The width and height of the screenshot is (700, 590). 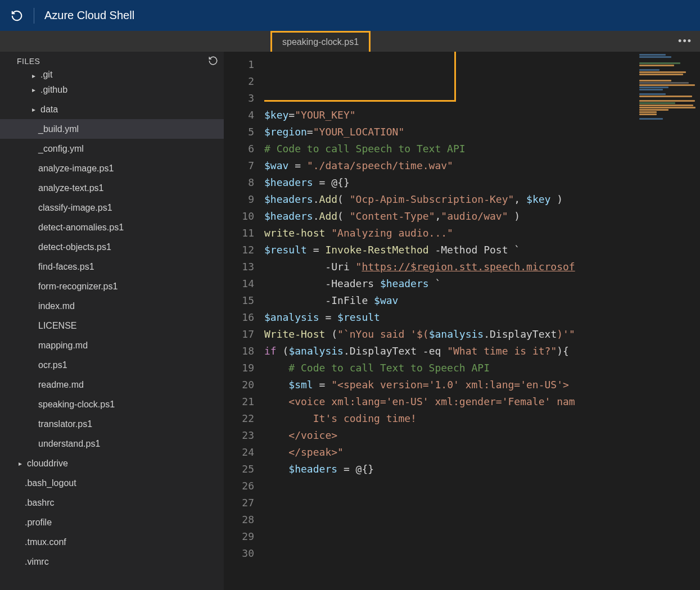 What do you see at coordinates (112, 227) in the screenshot?
I see `tree-item: detect-anomalies.ps1` at bounding box center [112, 227].